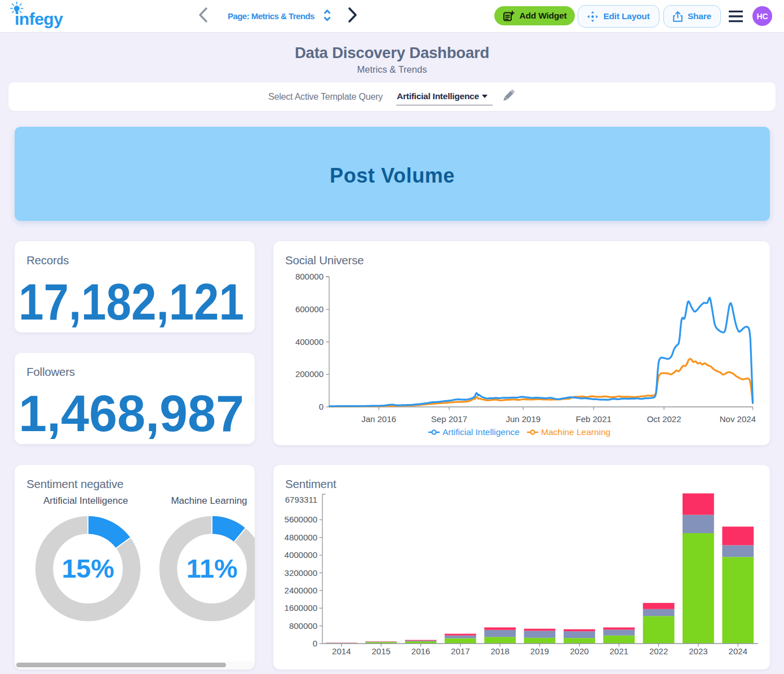 Image resolution: width=784 pixels, height=674 pixels. What do you see at coordinates (420, 651) in the screenshot?
I see `svg-text: 2016` at bounding box center [420, 651].